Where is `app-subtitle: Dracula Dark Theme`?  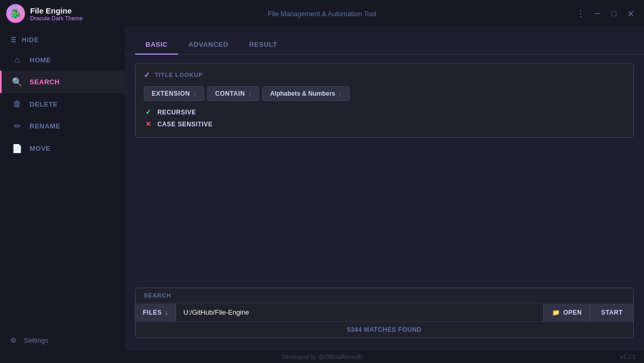 app-subtitle: Dracula Dark Theme is located at coordinates (56, 18).